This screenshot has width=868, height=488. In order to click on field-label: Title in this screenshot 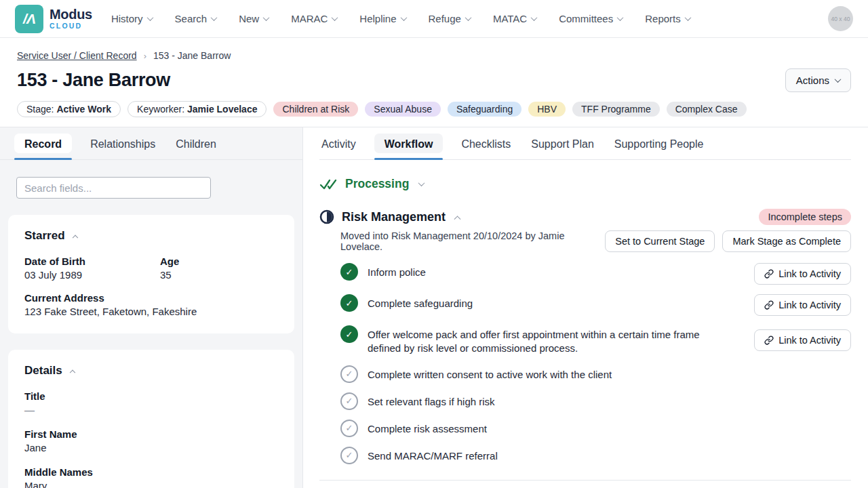, I will do `click(151, 396)`.